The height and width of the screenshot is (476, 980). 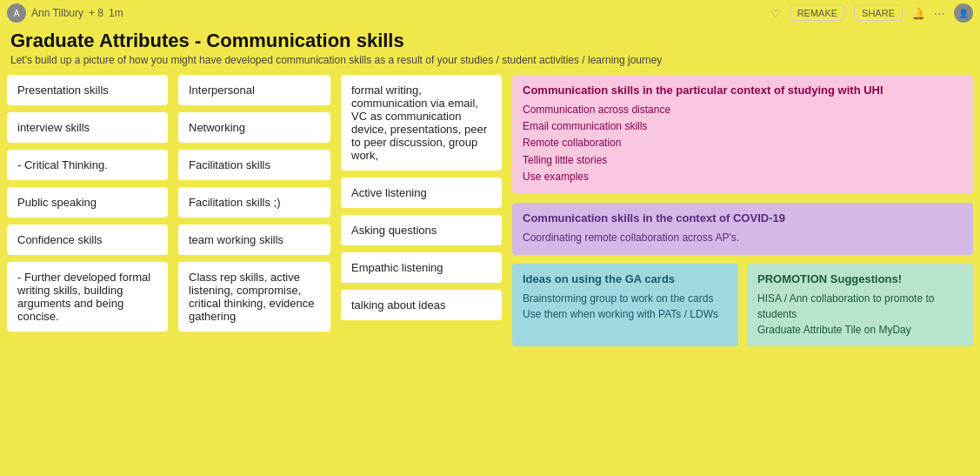 What do you see at coordinates (63, 165) in the screenshot?
I see `card-text: - Critical Thinking.` at bounding box center [63, 165].